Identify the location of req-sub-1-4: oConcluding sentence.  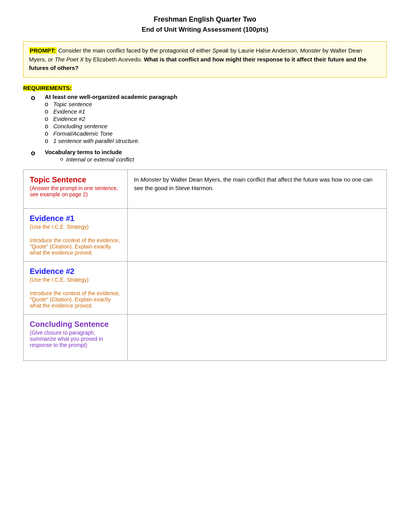
(111, 126).